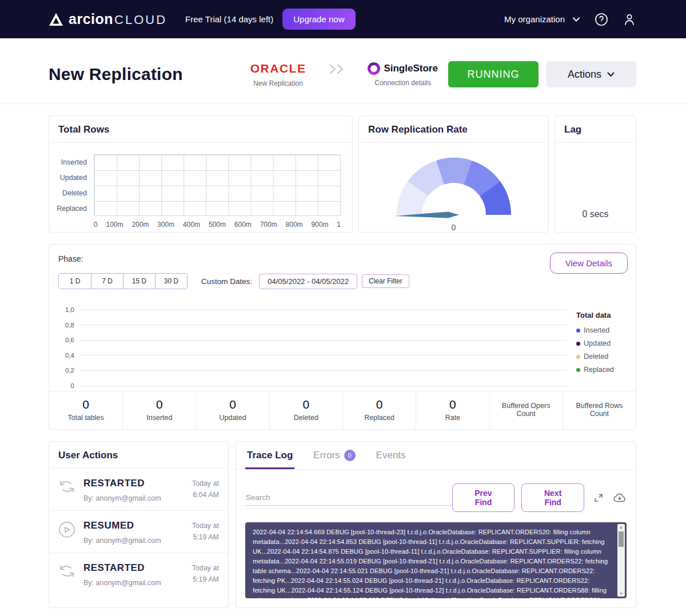  Describe the element at coordinates (320, 225) in the screenshot. I see `x-tick: 900m` at that location.